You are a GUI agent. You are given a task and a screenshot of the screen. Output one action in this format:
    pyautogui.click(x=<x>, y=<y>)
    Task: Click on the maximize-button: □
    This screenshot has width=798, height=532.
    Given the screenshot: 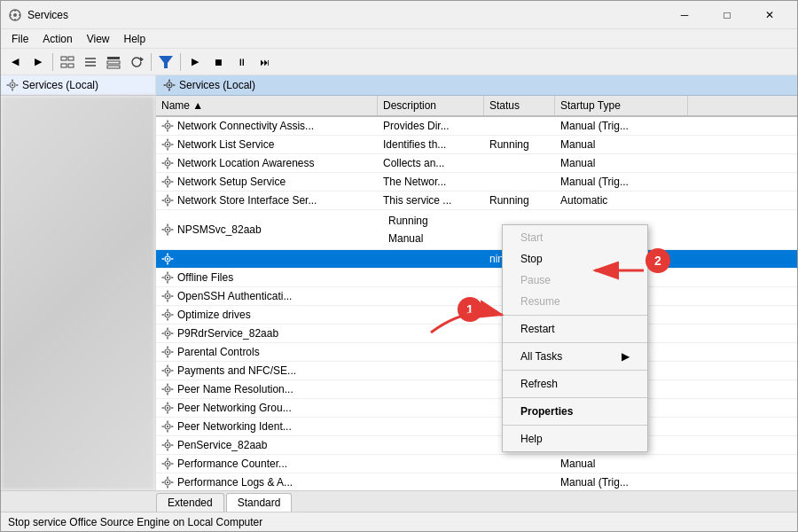 What is the action you would take?
    pyautogui.click(x=727, y=15)
    